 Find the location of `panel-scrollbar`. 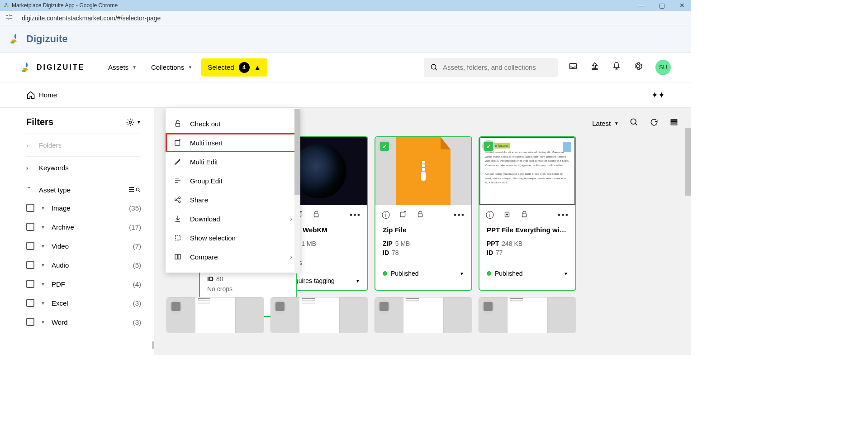

panel-scrollbar is located at coordinates (688, 231).